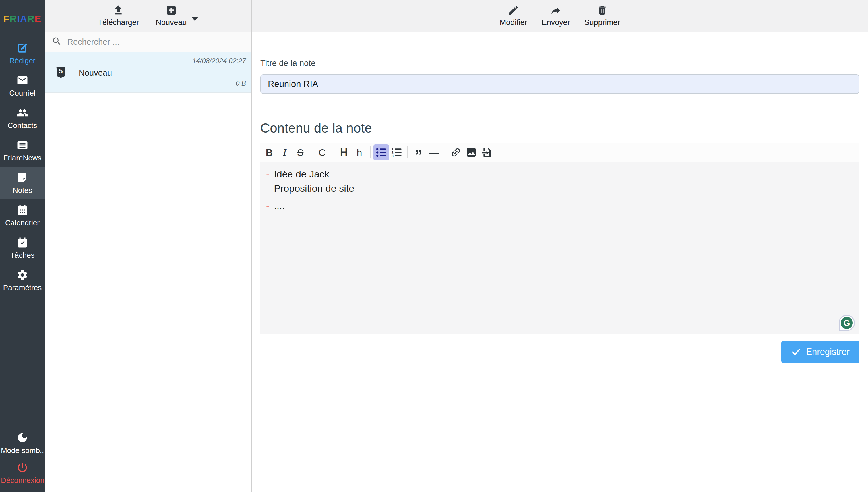  What do you see at coordinates (300, 152) in the screenshot?
I see `strikethrough-button: S` at bounding box center [300, 152].